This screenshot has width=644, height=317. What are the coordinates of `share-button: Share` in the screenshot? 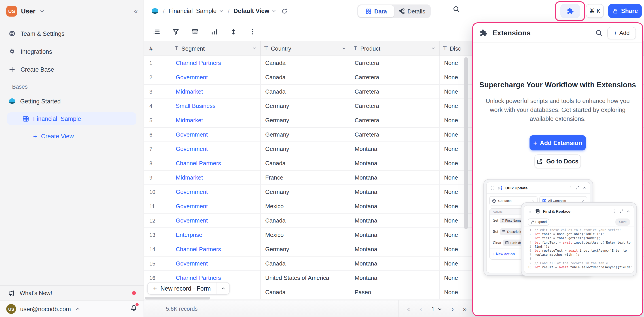 It's located at (625, 11).